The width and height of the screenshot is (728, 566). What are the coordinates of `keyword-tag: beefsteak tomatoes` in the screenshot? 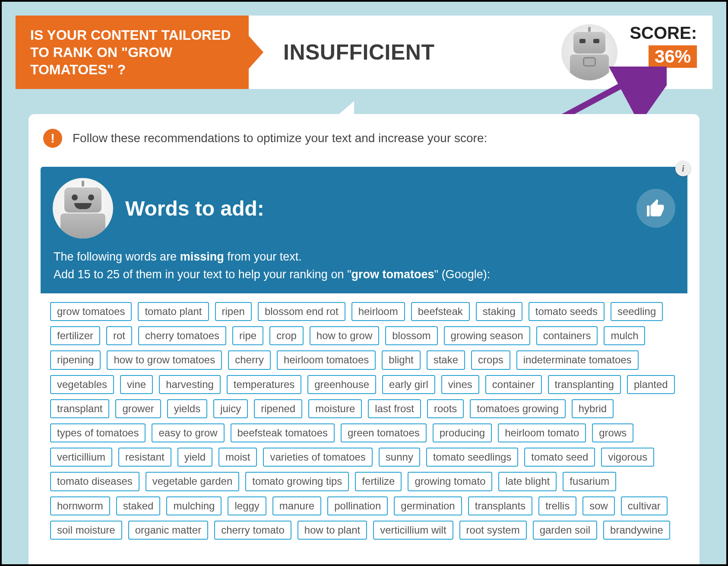 It's located at (282, 433).